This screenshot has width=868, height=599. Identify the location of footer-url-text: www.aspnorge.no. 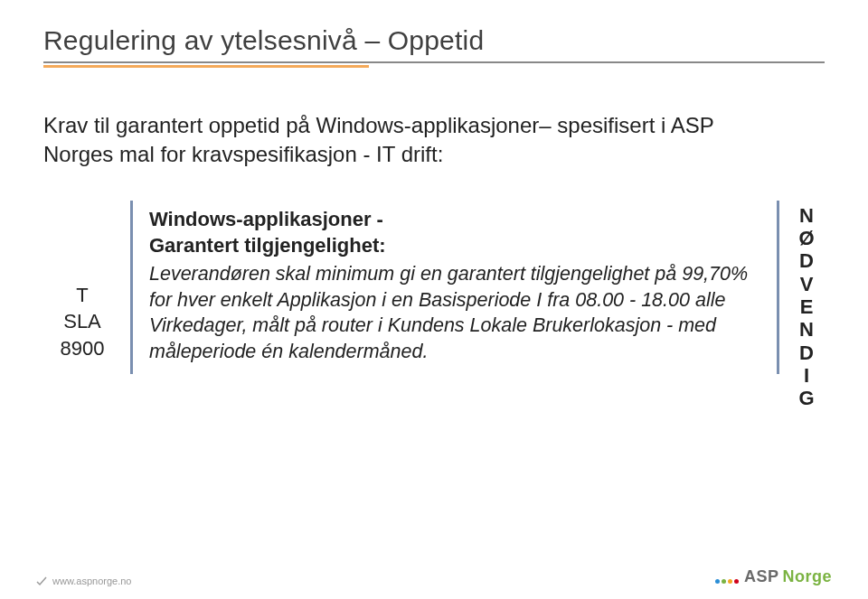
(92, 581).